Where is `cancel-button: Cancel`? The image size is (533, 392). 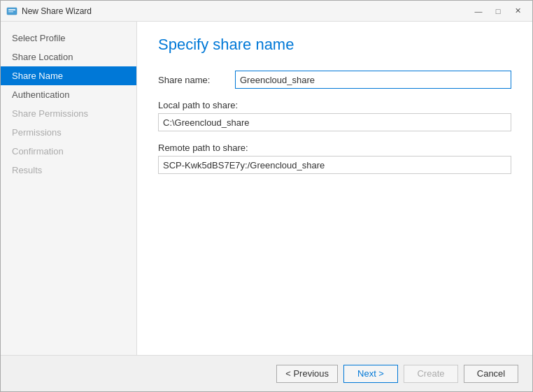
cancel-button: Cancel is located at coordinates (491, 374).